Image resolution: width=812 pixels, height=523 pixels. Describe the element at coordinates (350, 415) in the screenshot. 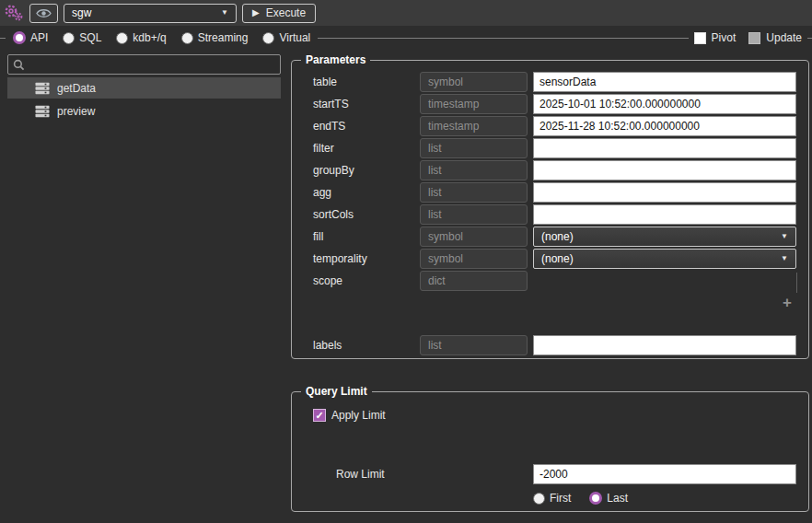

I see `apply-limit-checkbox: Apply Limit` at that location.